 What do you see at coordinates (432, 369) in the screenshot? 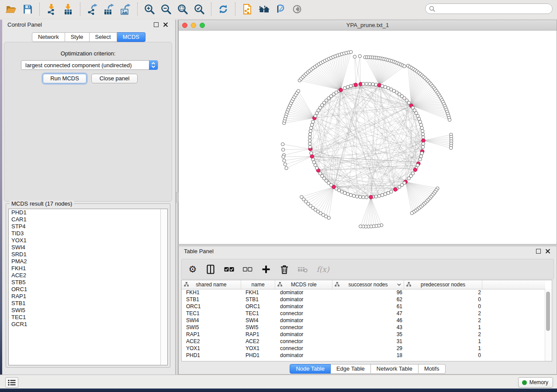
I see `tab-motifs: Motifs` at bounding box center [432, 369].